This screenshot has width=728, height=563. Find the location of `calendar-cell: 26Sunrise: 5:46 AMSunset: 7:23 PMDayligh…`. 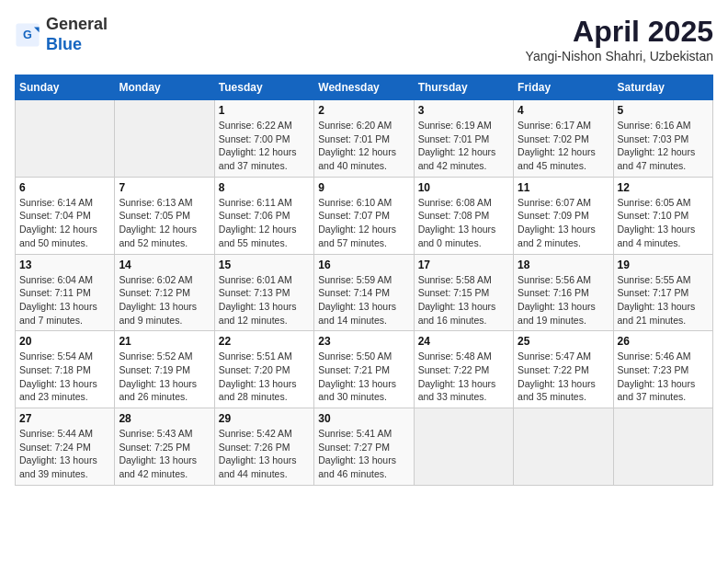

calendar-cell: 26Sunrise: 5:46 AMSunset: 7:23 PMDayligh… is located at coordinates (663, 370).